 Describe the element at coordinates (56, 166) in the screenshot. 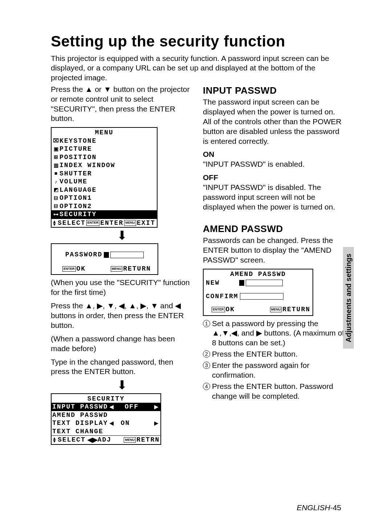

I see `index-window-icon: ▥` at that location.